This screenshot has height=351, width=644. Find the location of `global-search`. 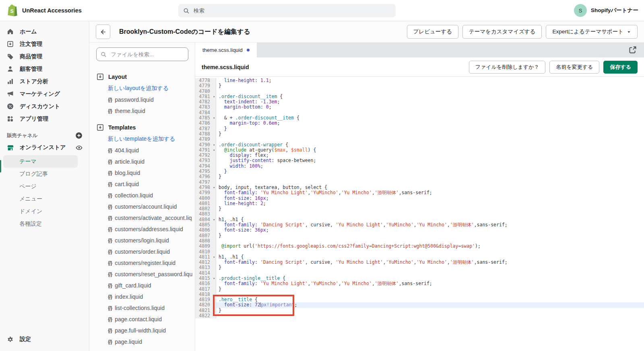

global-search is located at coordinates (287, 10).